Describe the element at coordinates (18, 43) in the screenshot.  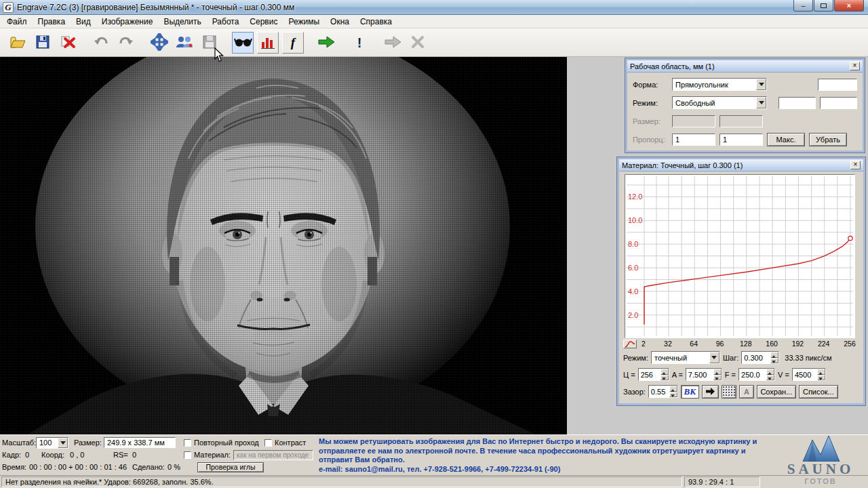
I see `open-button` at that location.